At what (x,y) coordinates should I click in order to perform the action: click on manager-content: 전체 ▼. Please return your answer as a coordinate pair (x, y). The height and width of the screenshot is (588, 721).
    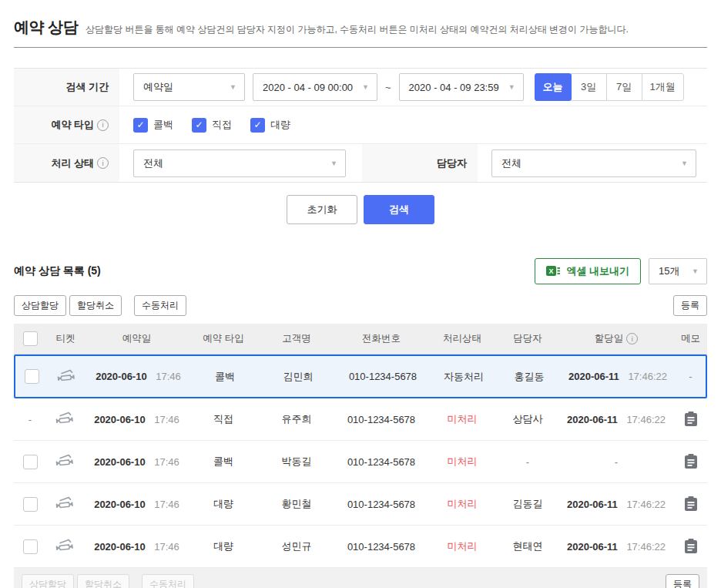
    Looking at the image, I should click on (592, 163).